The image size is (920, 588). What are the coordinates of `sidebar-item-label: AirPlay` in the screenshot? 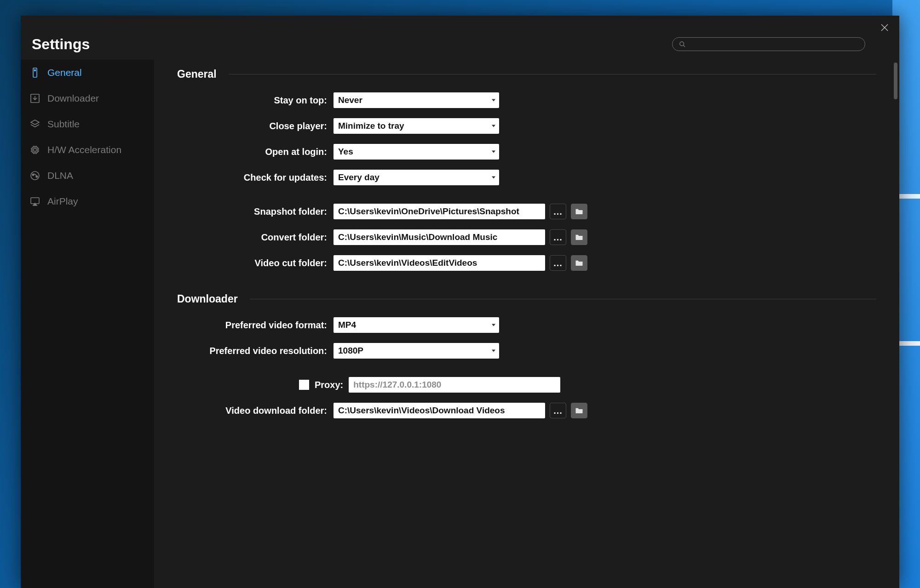 It's located at (63, 201).